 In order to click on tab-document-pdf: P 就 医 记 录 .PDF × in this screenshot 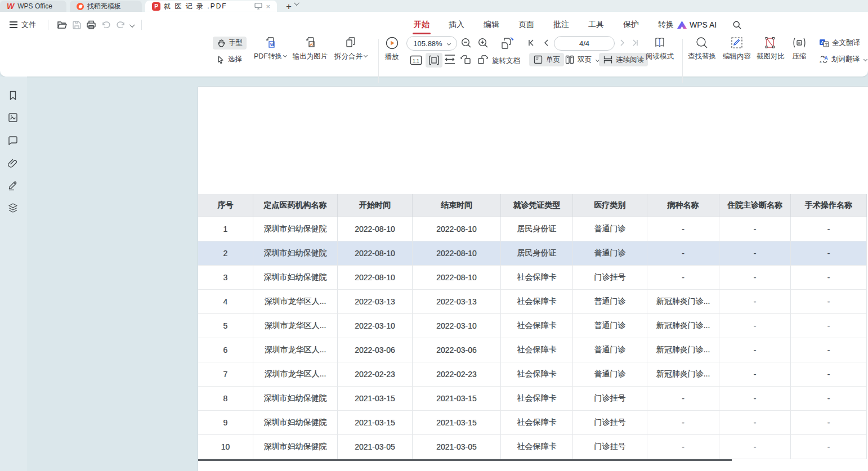, I will do `click(211, 6)`.